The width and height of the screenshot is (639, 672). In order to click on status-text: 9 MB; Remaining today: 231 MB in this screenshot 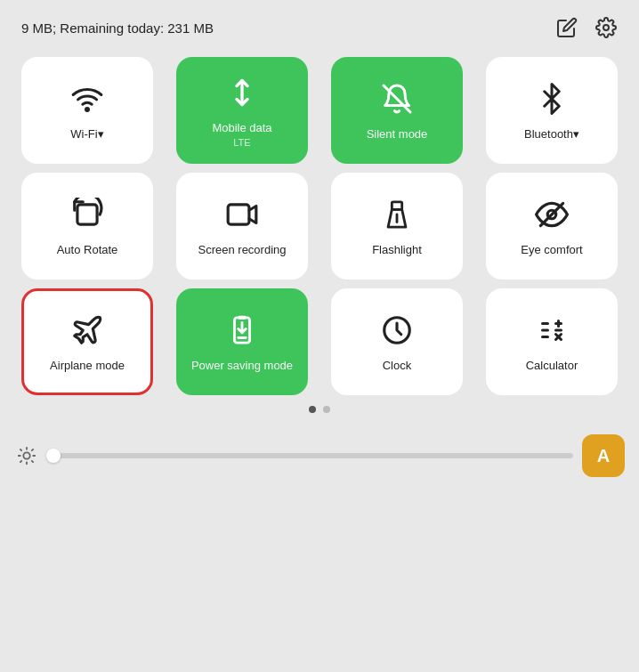, I will do `click(117, 28)`.